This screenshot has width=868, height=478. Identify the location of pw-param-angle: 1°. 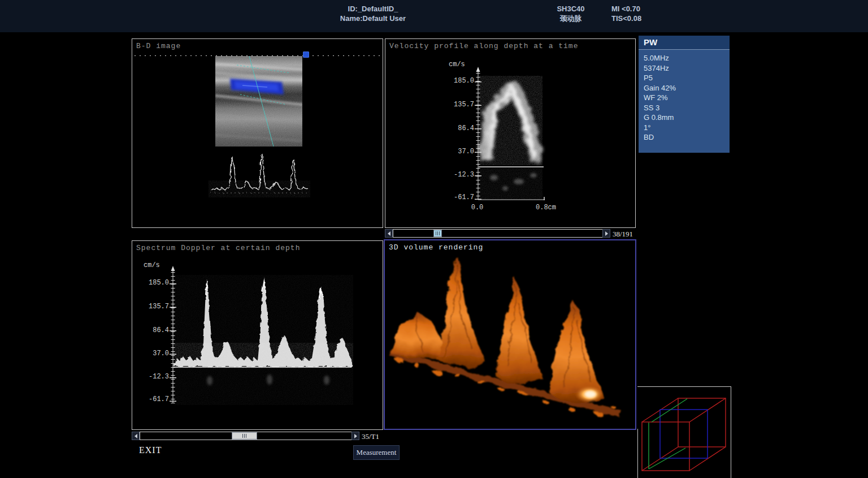
(687, 128).